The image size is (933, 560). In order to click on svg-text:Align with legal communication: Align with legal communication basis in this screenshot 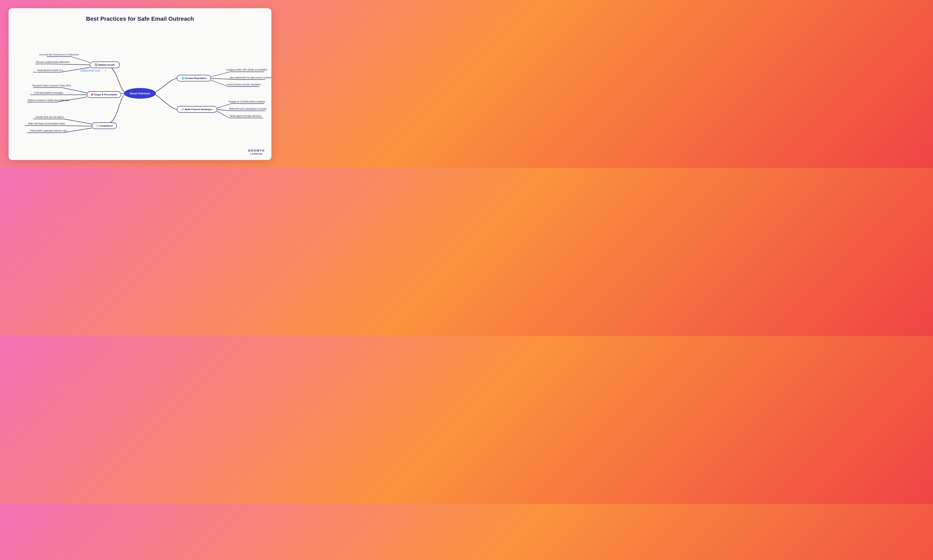, I will do `click(46, 124)`.